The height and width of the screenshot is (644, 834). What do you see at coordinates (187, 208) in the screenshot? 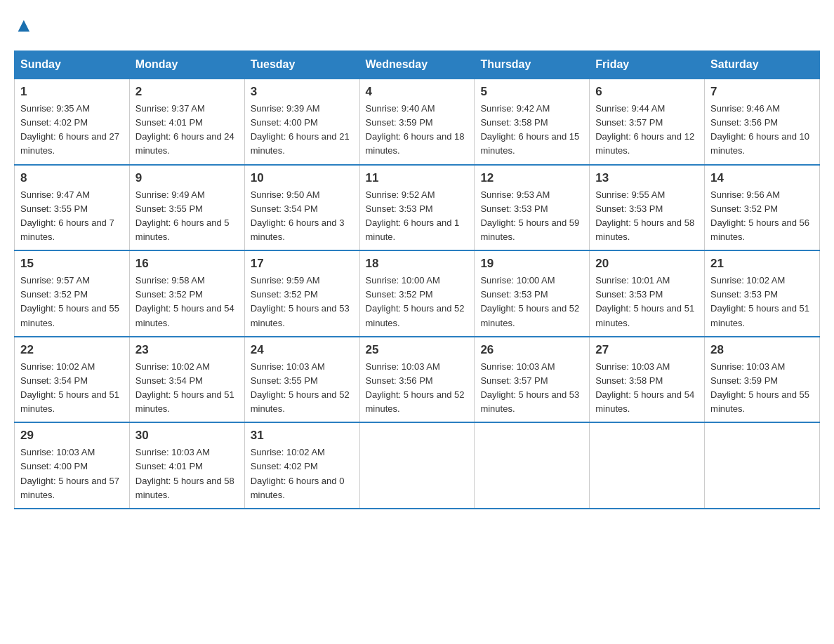
I see `day-cell: 9Sunrise: 9:49 AMSunset: 3:55 PMDaylight…` at bounding box center [187, 208].